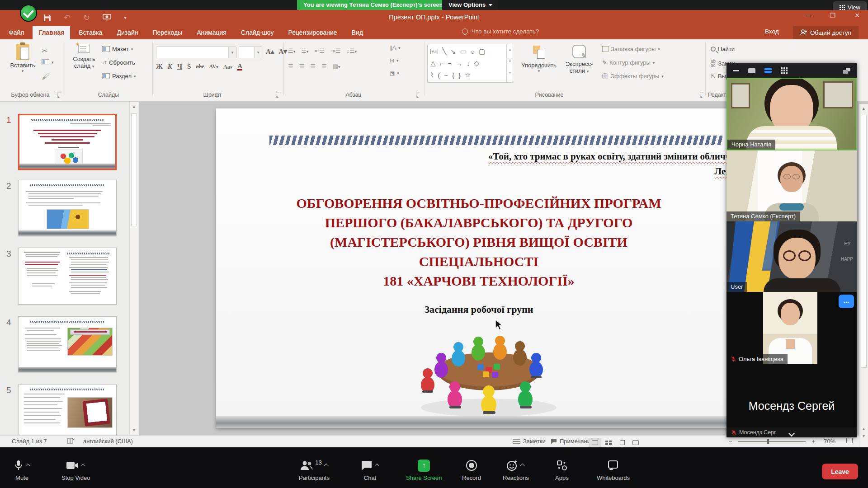  Describe the element at coordinates (127, 33) in the screenshot. I see `tab-design: Дизайн` at that location.